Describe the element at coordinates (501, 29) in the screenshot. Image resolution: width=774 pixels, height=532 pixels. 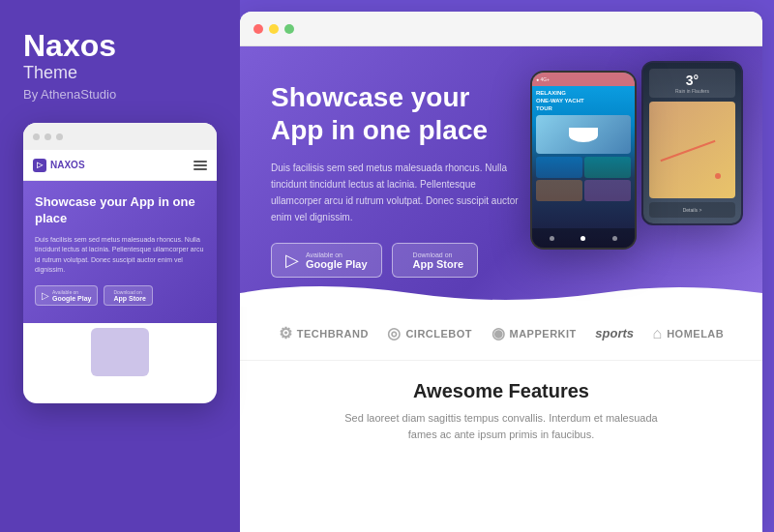
I see `browser-bar` at that location.